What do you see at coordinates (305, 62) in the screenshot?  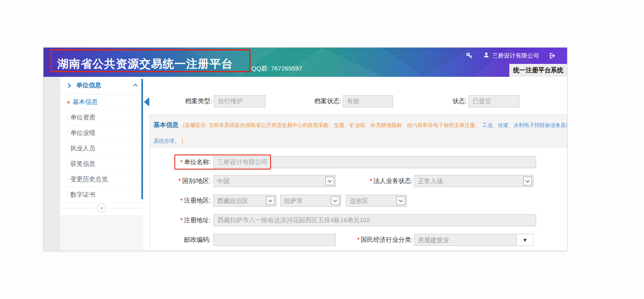 I see `app-header: 湖南省公共资源交易统一注册平台 QQ群: 767265597 三桥设计有限公司` at bounding box center [305, 62].